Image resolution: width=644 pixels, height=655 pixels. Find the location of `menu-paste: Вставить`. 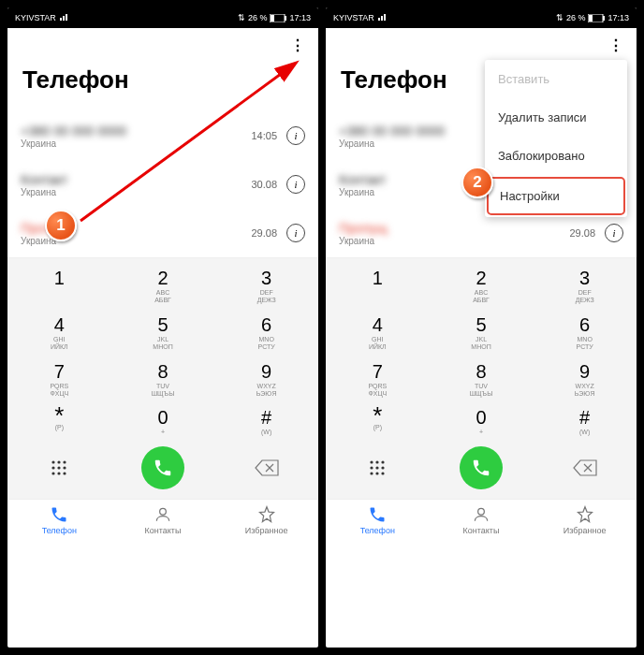

menu-paste: Вставить is located at coordinates (556, 79).